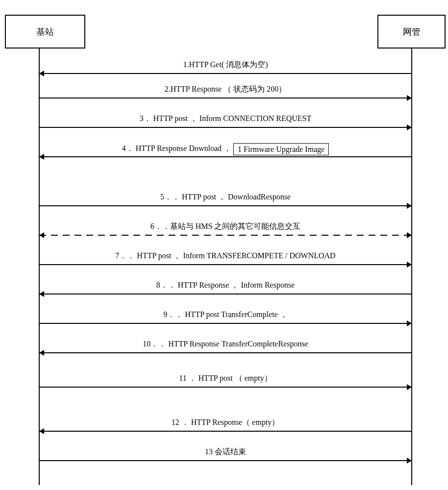 The width and height of the screenshot is (448, 490). I want to click on message-label-13: 13 会话结束, so click(225, 452).